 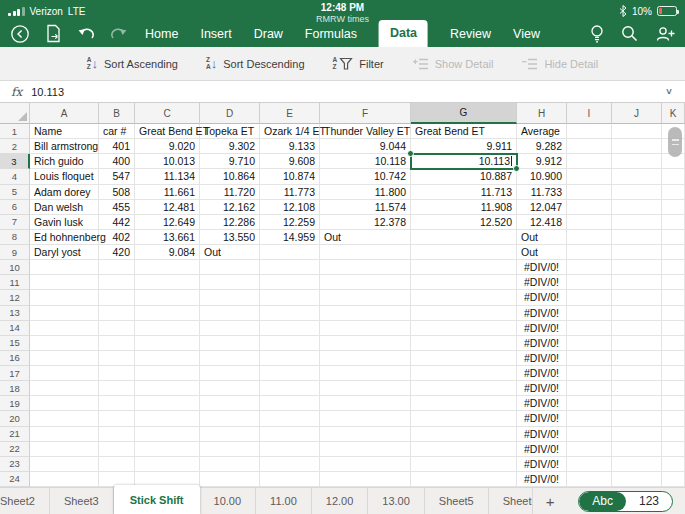 I want to click on cell-J21, so click(x=637, y=434).